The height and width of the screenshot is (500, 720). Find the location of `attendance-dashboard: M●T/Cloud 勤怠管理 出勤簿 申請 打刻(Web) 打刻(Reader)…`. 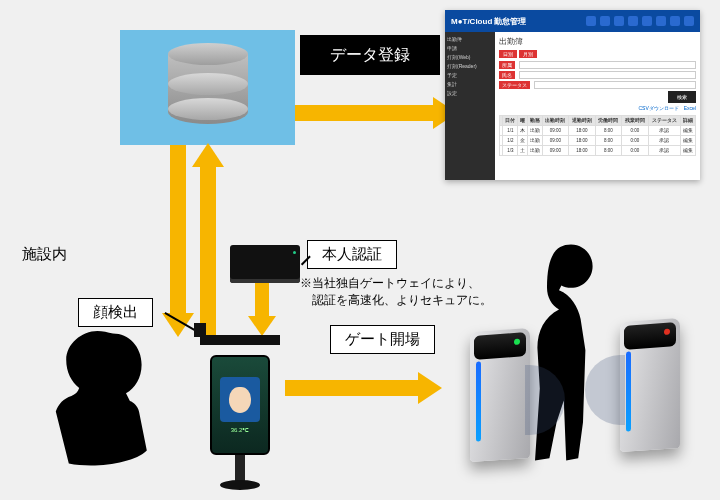

attendance-dashboard: M●T/Cloud 勤怠管理 出勤簿 申請 打刻(Web) 打刻(Reader)… is located at coordinates (572, 95).